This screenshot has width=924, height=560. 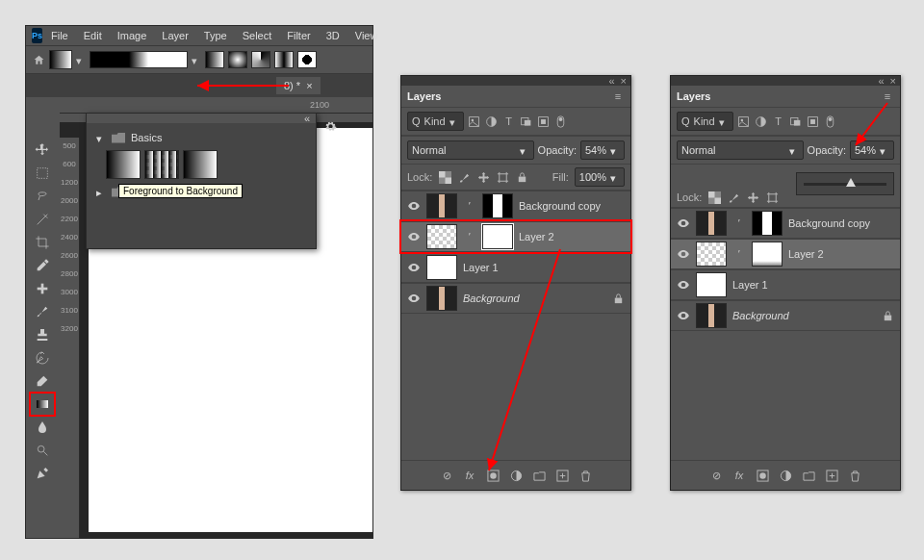 I want to click on popup-grip: «, so click(x=201, y=118).